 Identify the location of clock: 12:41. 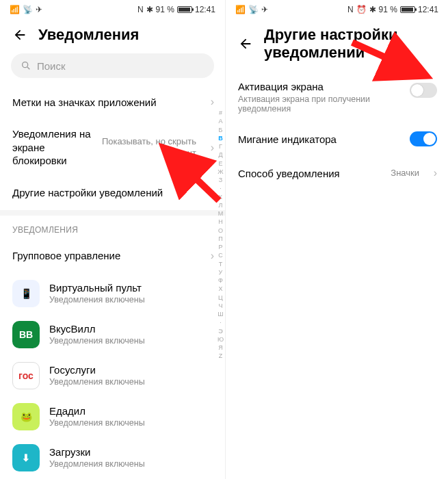
(205, 10).